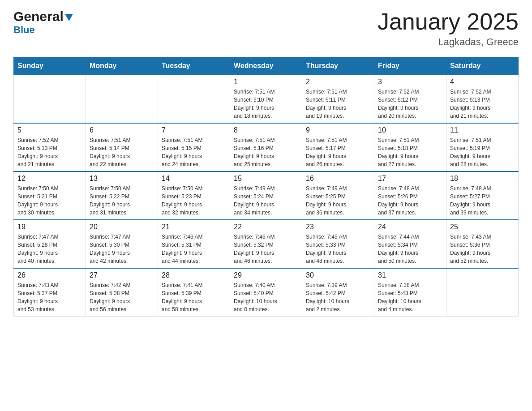 This screenshot has width=532, height=411. Describe the element at coordinates (410, 152) in the screenshot. I see `day-info: Sunrise: 7:51 AMSunset: 5:18 PMDaylight:…` at that location.